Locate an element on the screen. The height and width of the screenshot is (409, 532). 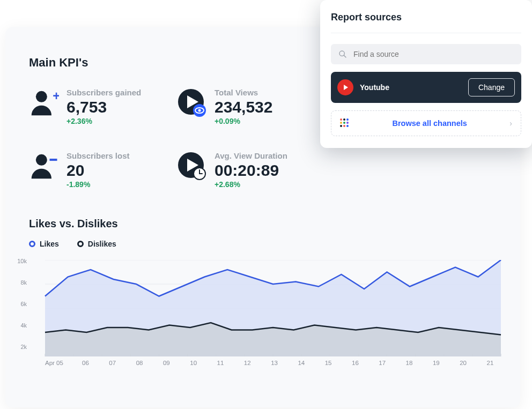
legend-label: Likes is located at coordinates (49, 244).